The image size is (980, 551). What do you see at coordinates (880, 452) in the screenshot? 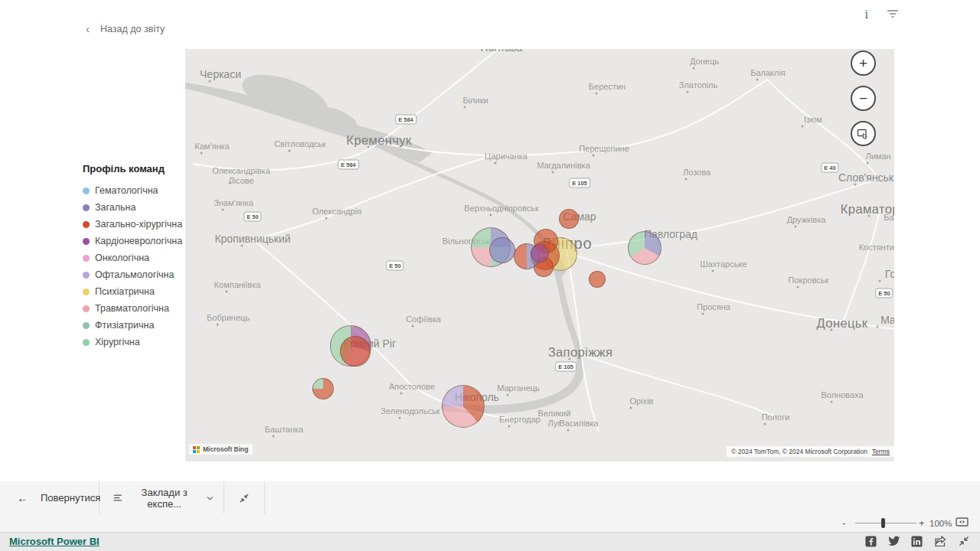
I see `terms-link: Terms` at bounding box center [880, 452].